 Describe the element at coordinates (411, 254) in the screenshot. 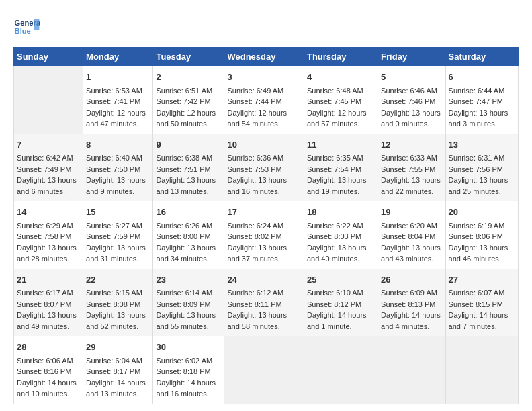

I see `daylight-text: Daylight: 13 hours and 43 minutes.` at that location.